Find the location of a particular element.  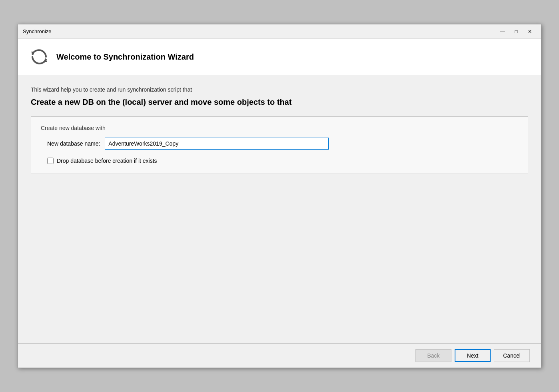

close-button: ✕ is located at coordinates (530, 32).